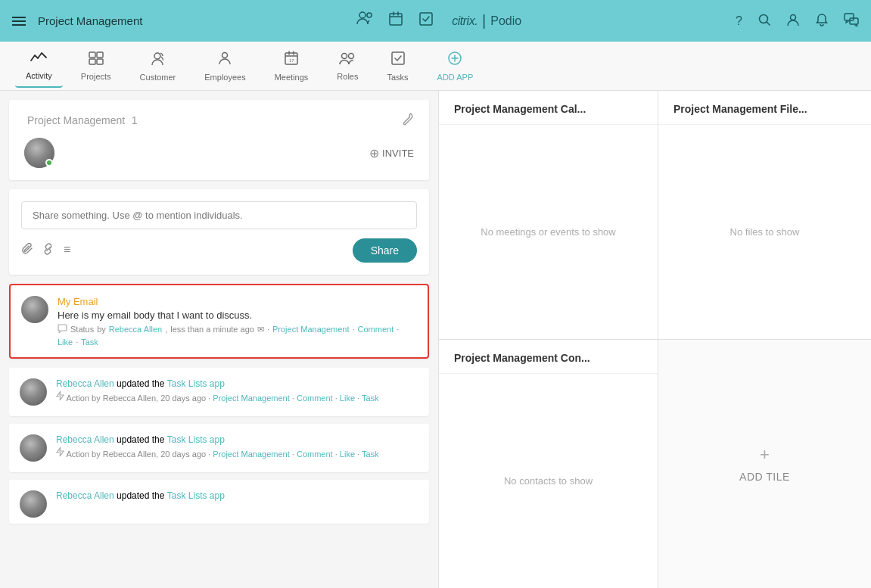  I want to click on project-title: Project Management 1, so click(80, 120).